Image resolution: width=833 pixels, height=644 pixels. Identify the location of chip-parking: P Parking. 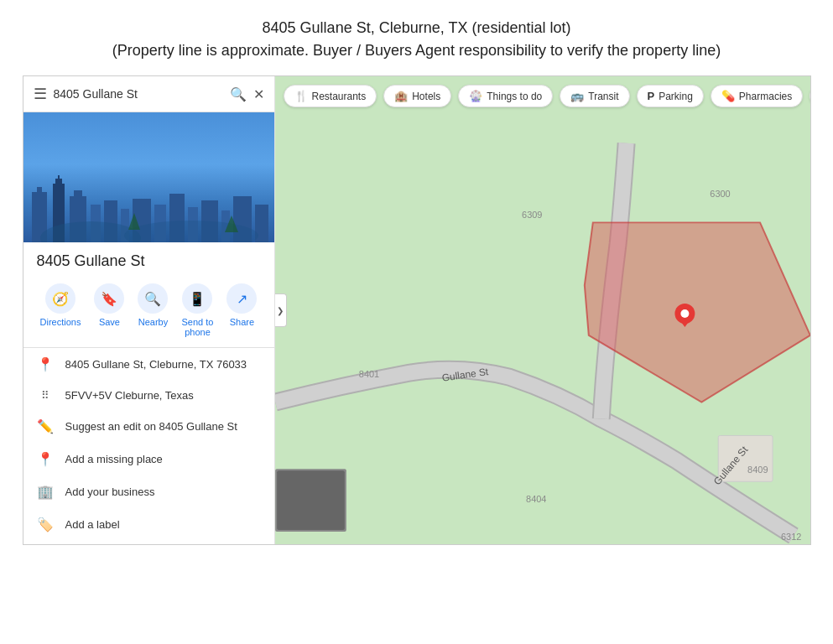
(670, 96).